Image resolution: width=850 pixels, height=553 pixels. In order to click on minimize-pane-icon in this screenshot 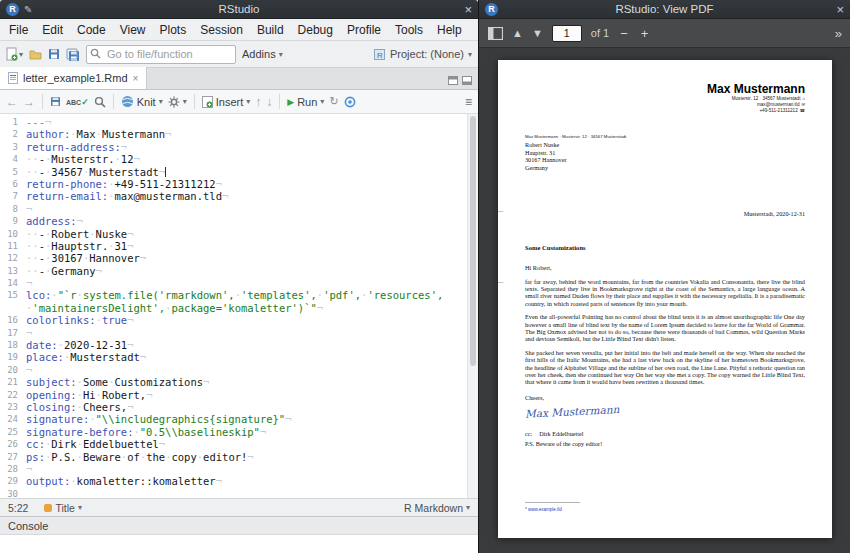, I will do `click(453, 80)`.